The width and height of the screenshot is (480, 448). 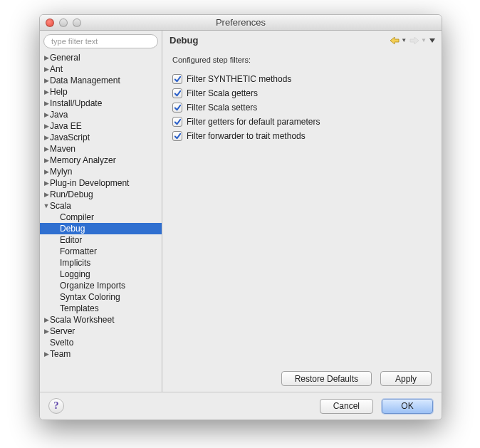 I want to click on filter-input, so click(x=101, y=41).